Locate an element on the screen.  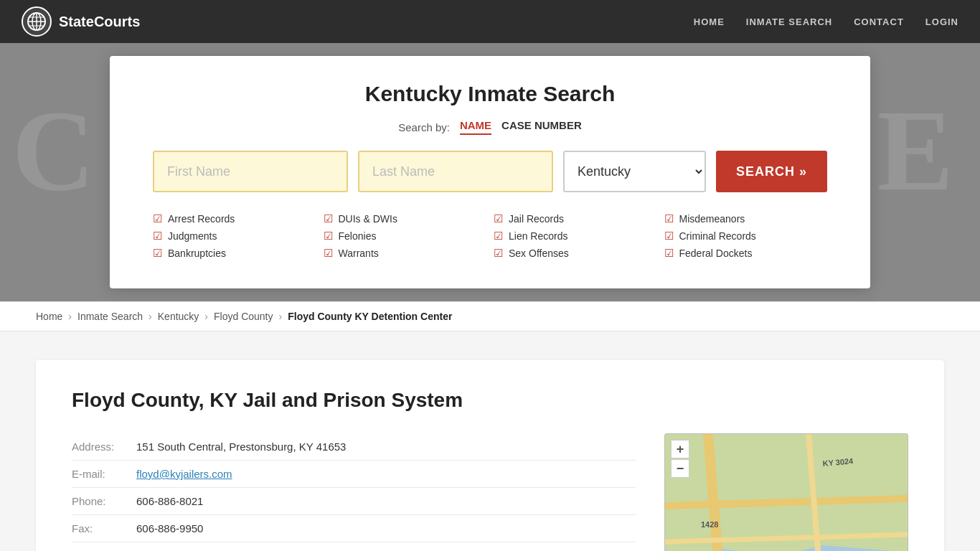
logo-icon is located at coordinates (37, 22).